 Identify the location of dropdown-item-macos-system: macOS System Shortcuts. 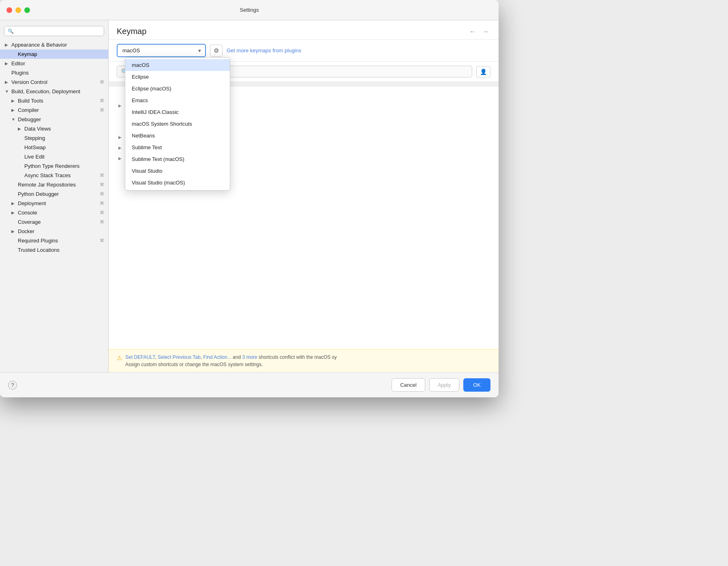
(178, 124).